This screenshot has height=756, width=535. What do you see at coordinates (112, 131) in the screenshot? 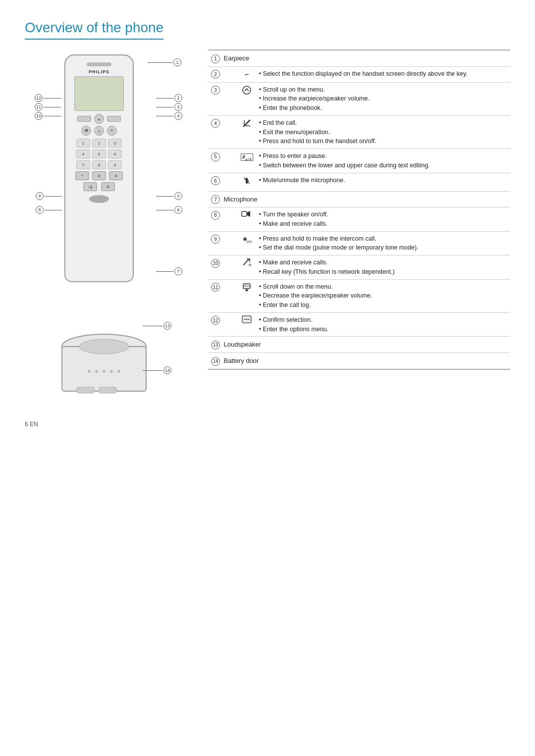
I see `nav-btn-endcall: ✆` at bounding box center [112, 131].